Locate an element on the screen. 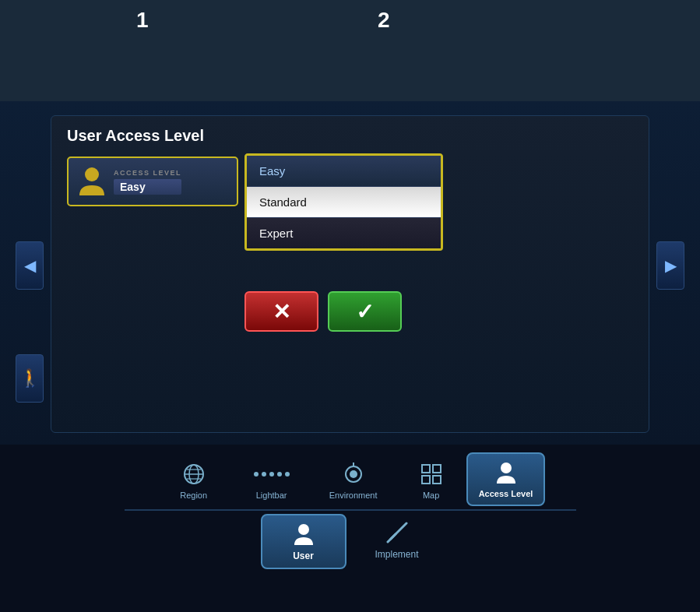 Image resolution: width=700 pixels, height=612 pixels. panel-title: User Access Level is located at coordinates (135, 135).